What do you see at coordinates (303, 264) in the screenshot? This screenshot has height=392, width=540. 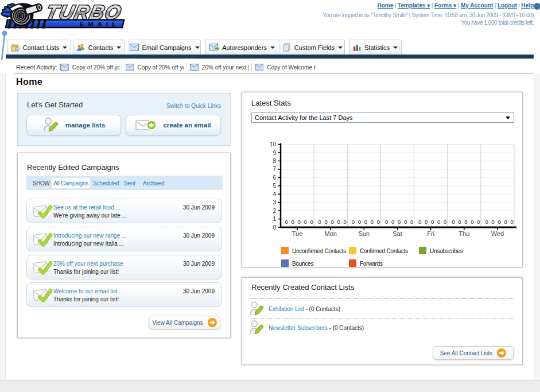 I see `svg-text: Bounces` at bounding box center [303, 264].